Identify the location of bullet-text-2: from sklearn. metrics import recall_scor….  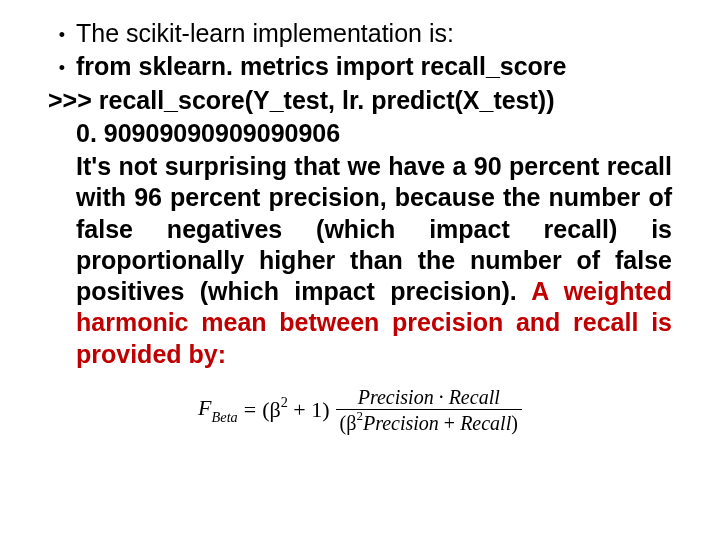
(374, 66).